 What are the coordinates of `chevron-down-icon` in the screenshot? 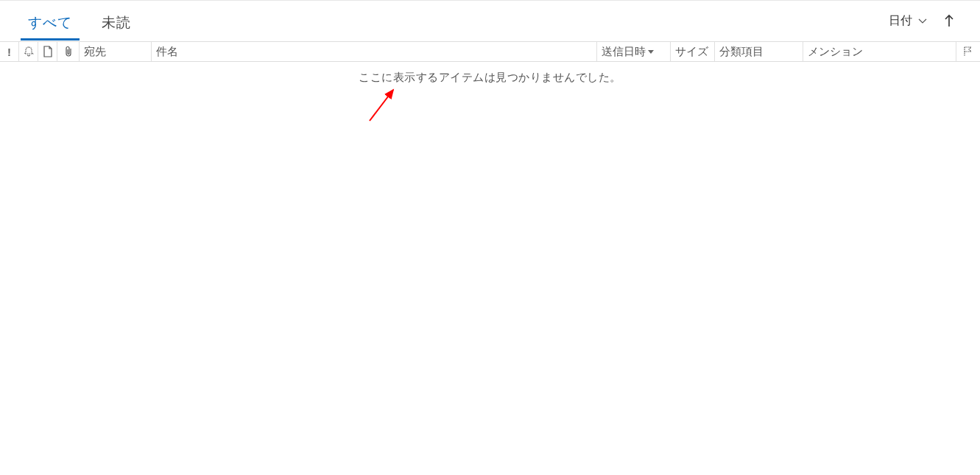 It's located at (923, 21).